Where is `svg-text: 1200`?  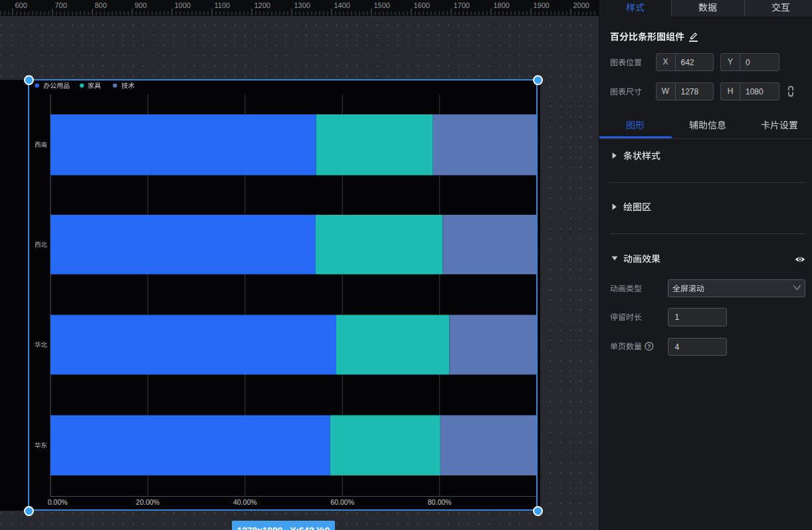 svg-text: 1200 is located at coordinates (262, 5).